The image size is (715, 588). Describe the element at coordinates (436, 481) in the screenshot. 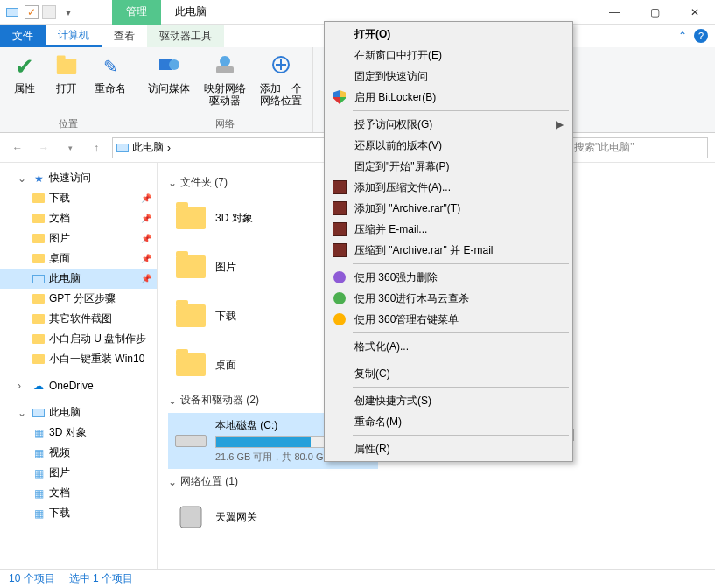

I see `section-header-network: ⌄ 网络位置 (1)` at that location.